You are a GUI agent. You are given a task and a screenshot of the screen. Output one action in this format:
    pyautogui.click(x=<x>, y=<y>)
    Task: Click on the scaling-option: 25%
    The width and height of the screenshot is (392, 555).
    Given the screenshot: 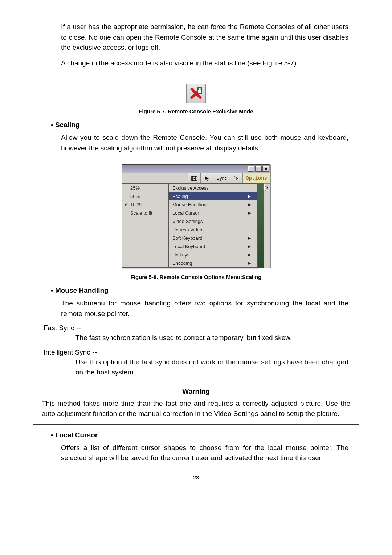 What is the action you would take?
    pyautogui.click(x=145, y=188)
    